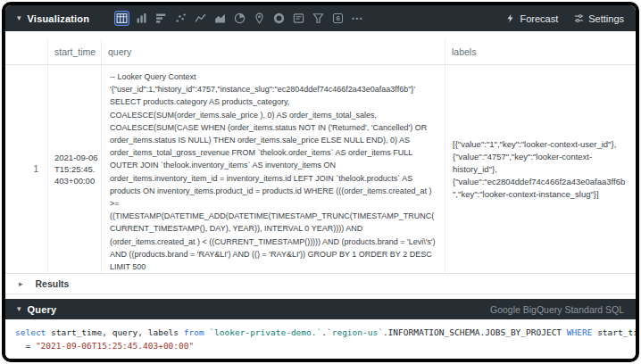 The image size is (641, 364). I want to click on row-number-cell: 1, so click(27, 170).